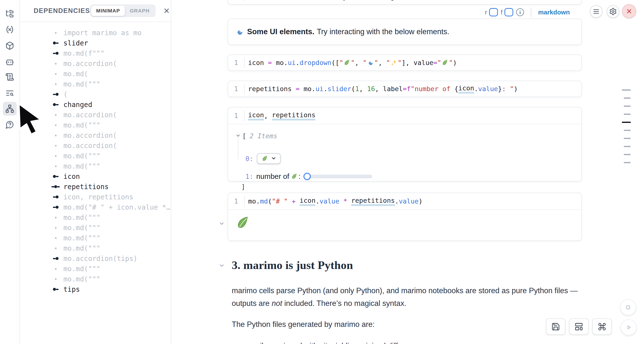 This screenshot has width=644, height=344. What do you see at coordinates (95, 53) in the screenshot?
I see `minimap-row: mo.md(f"""` at bounding box center [95, 53].